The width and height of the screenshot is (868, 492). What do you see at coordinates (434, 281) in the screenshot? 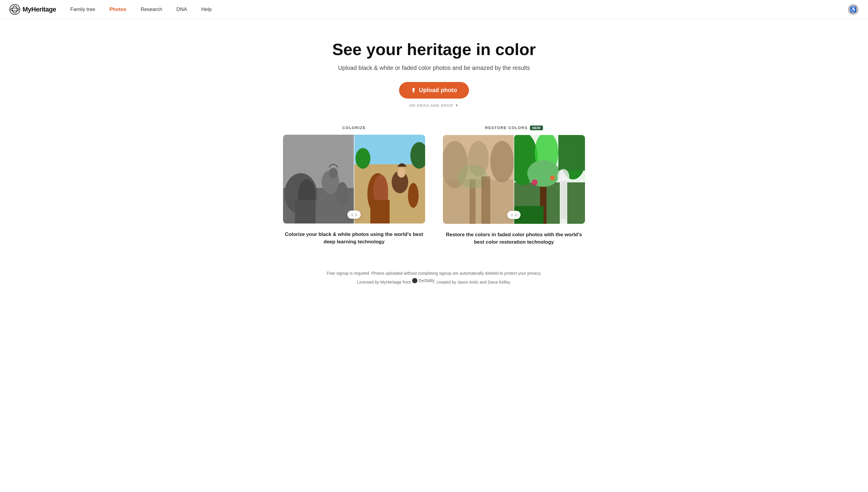
I see `footer-line2: Licensed by MyHeritage from DeOldify, cr…` at bounding box center [434, 281].